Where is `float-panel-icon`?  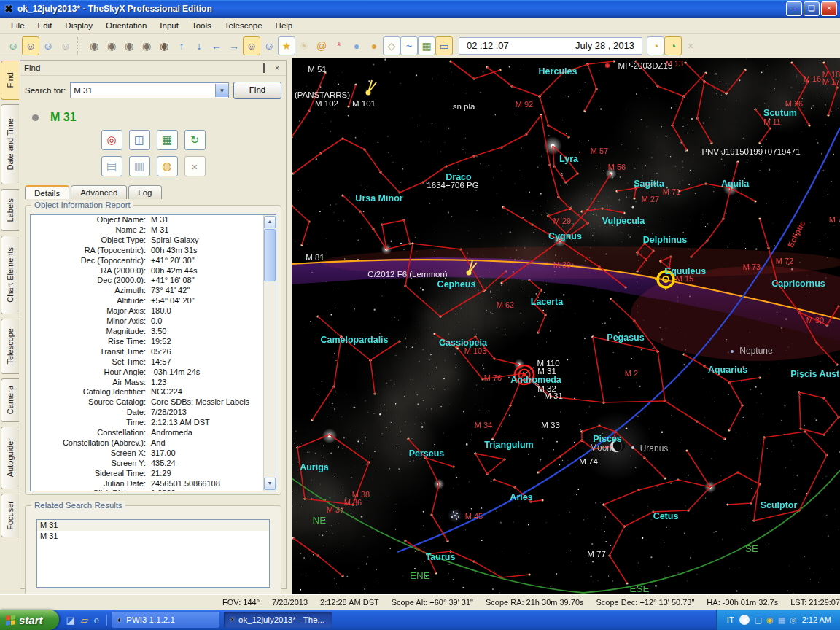
float-panel-icon is located at coordinates (264, 69).